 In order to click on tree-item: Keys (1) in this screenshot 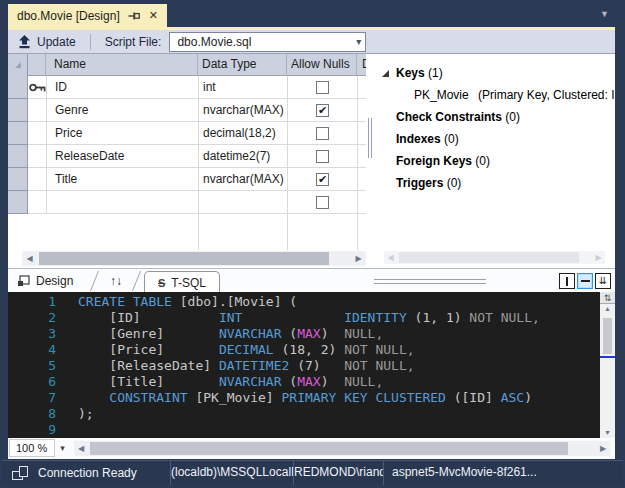, I will do `click(494, 73)`.